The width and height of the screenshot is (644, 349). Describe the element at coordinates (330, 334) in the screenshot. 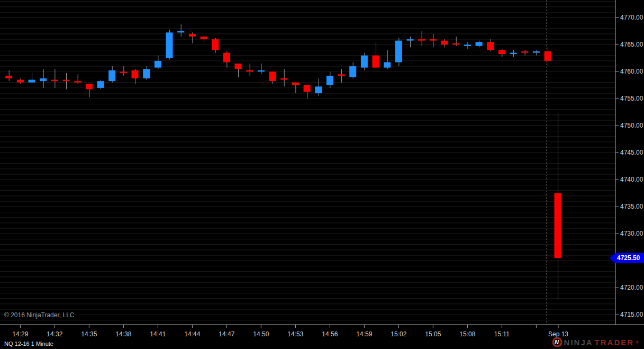

I see `time-axis-label: 14:56` at that location.